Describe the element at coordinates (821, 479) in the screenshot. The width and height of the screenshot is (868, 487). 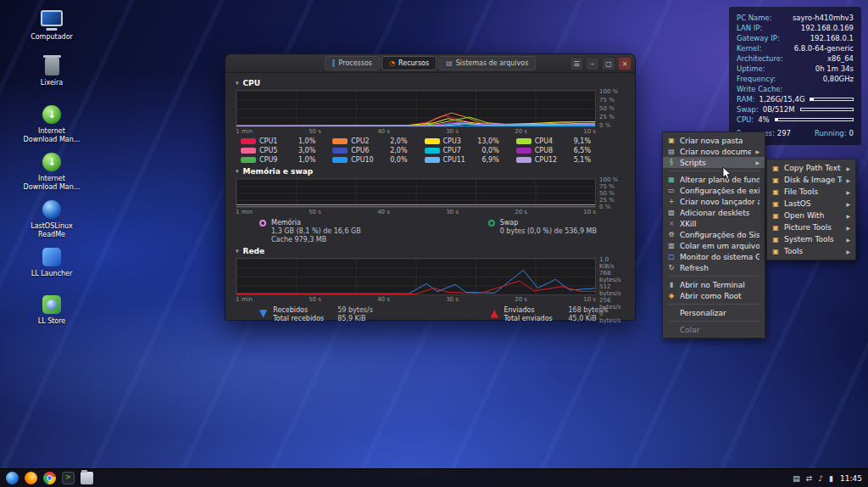
I see `volume-icon: ♪` at that location.